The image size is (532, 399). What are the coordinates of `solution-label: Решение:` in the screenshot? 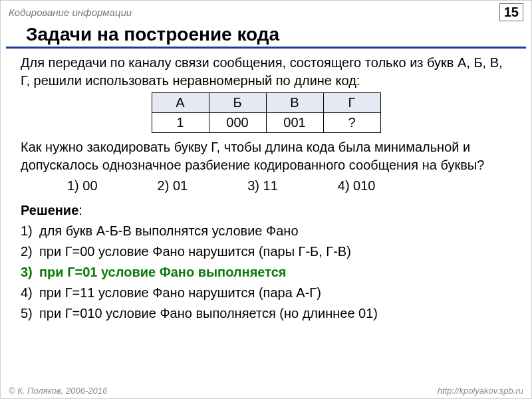 It's located at (266, 210).